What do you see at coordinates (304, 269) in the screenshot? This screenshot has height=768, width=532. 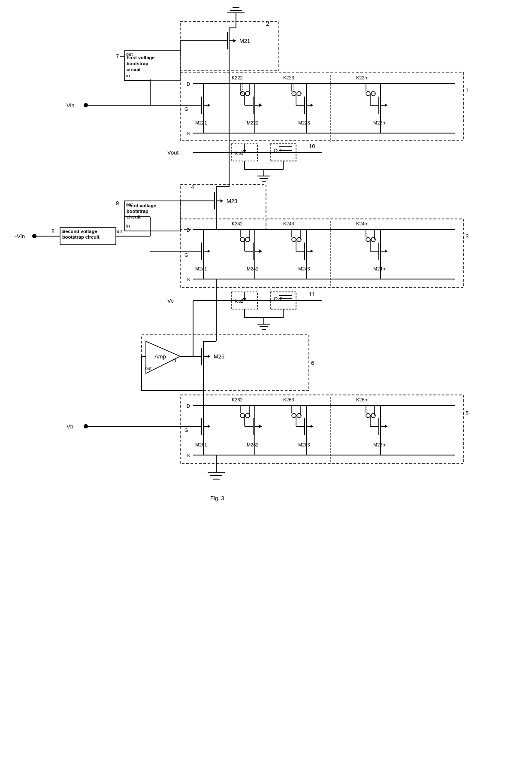 I see `m243-label: M243` at bounding box center [304, 269].